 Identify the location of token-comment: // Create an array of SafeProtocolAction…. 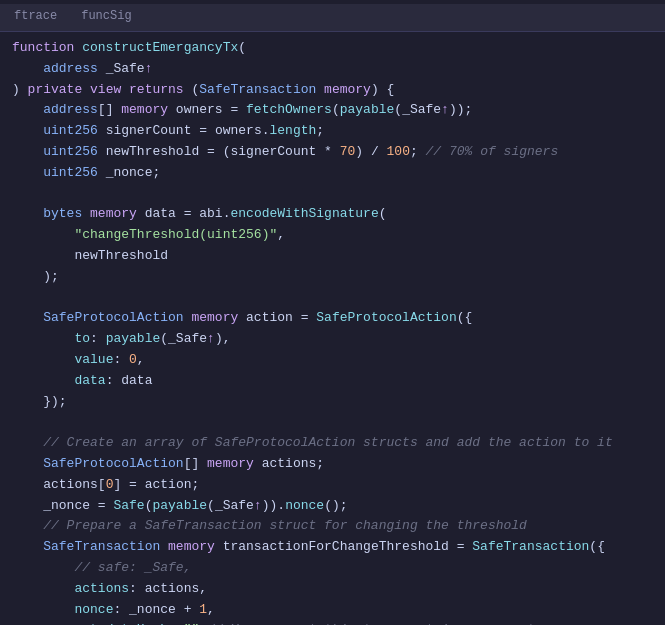
(328, 444).